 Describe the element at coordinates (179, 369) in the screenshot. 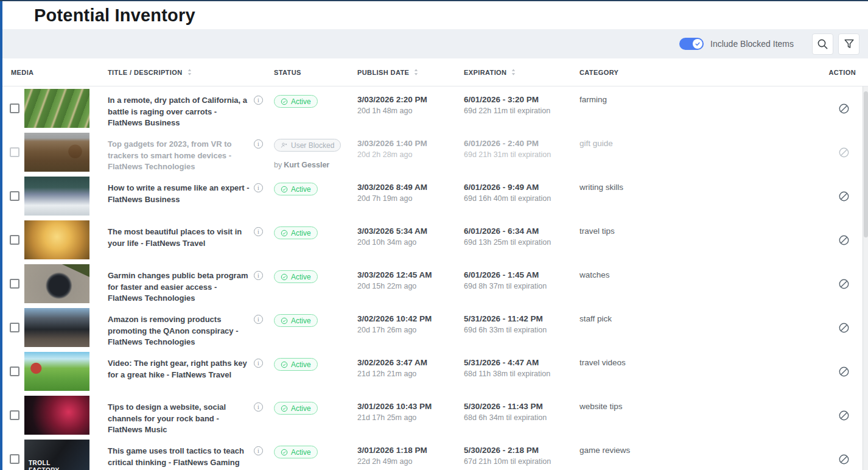

I see `row-title: Video: The right gear, right paths key f…` at that location.